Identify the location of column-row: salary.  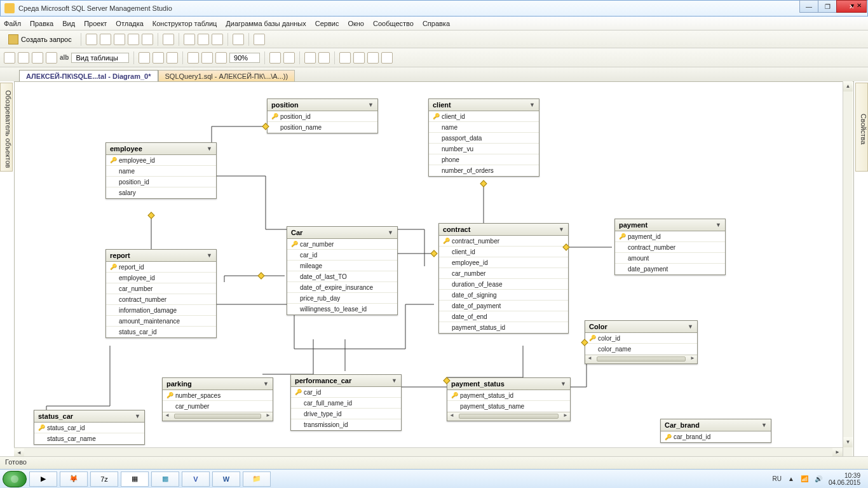
(161, 193).